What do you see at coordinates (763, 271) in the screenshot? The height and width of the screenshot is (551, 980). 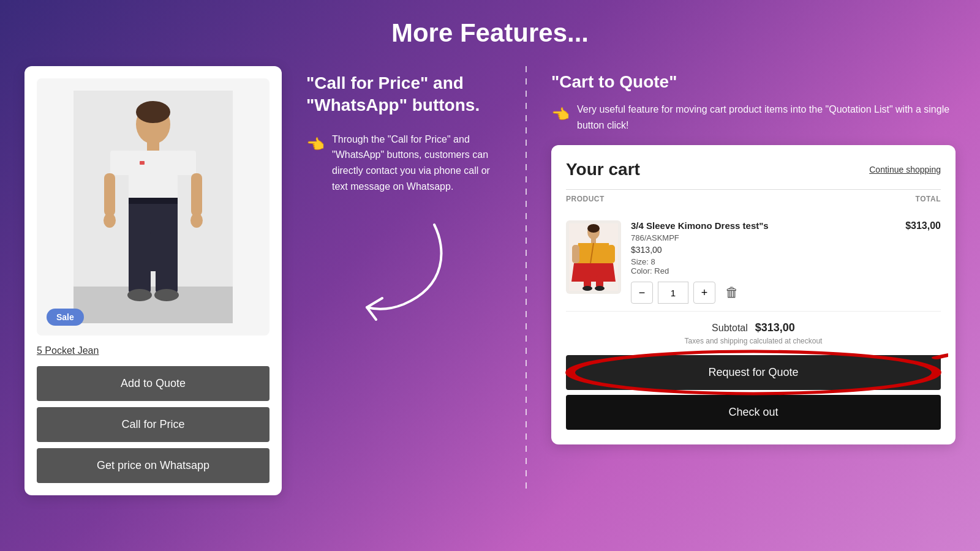 I see `cart-item-color: Color: Red` at bounding box center [763, 271].